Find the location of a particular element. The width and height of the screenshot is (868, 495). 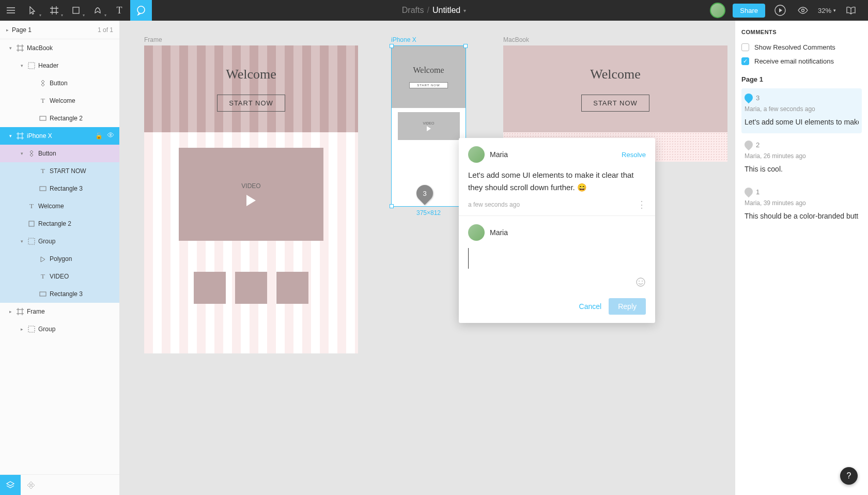

comment-list-item: 3Maria, a few seconds agoLet's add some … is located at coordinates (802, 111).